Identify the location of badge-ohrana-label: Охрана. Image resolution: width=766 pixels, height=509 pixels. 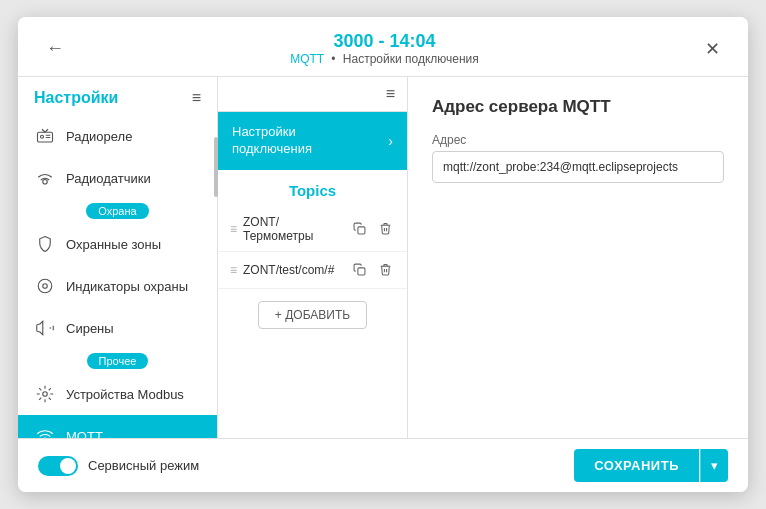
(117, 211).